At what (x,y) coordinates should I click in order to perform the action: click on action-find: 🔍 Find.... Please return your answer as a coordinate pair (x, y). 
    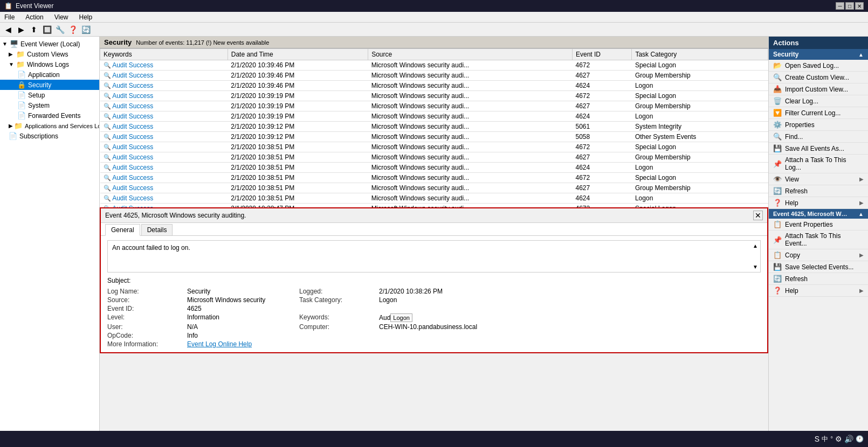
    Looking at the image, I should click on (818, 137).